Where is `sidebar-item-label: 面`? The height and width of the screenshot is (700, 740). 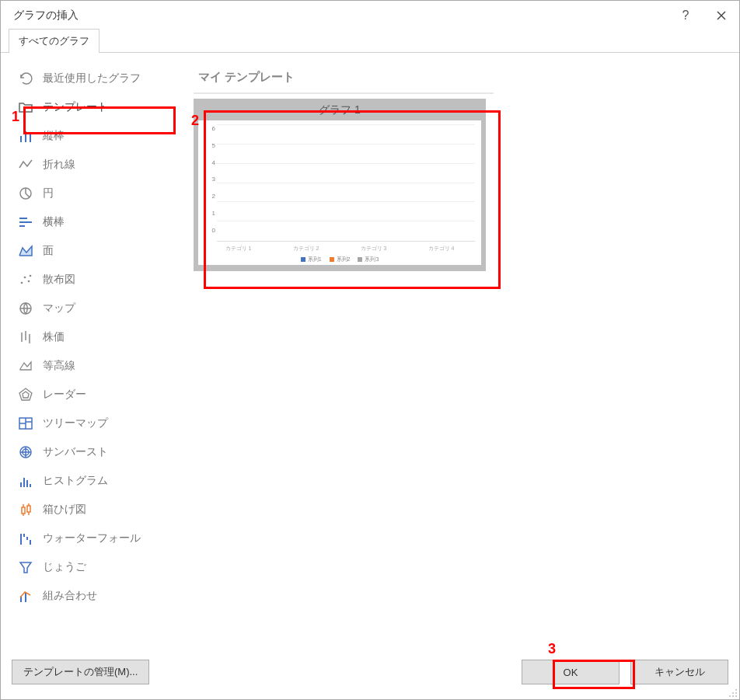
sidebar-item-label: 面 is located at coordinates (48, 251).